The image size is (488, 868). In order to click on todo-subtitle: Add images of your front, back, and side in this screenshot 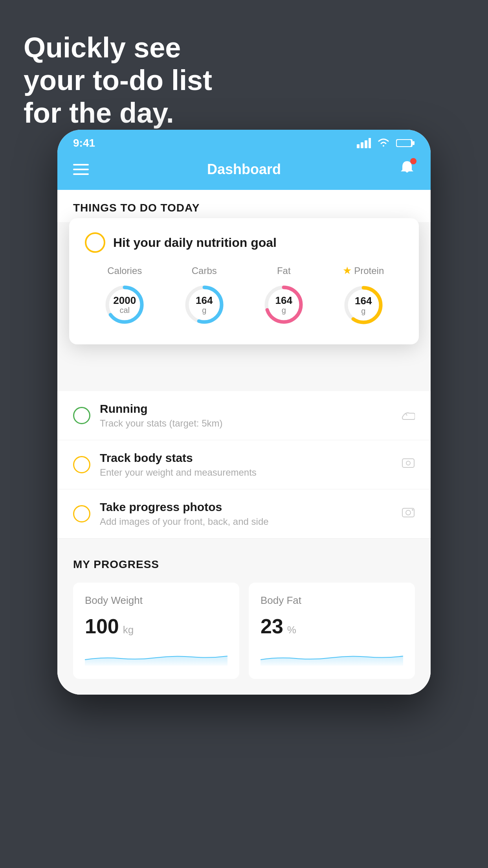, I will do `click(246, 522)`.